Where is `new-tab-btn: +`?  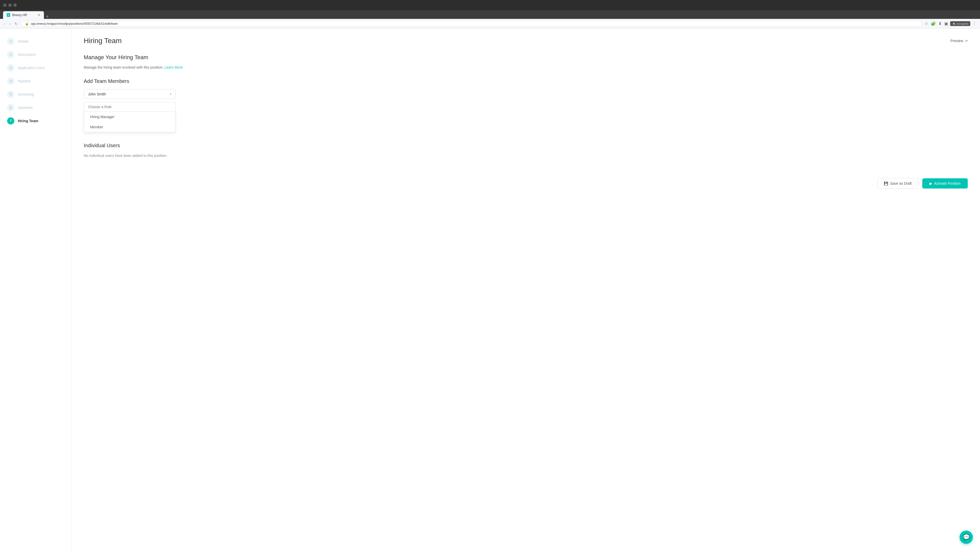
new-tab-btn: + is located at coordinates (47, 17).